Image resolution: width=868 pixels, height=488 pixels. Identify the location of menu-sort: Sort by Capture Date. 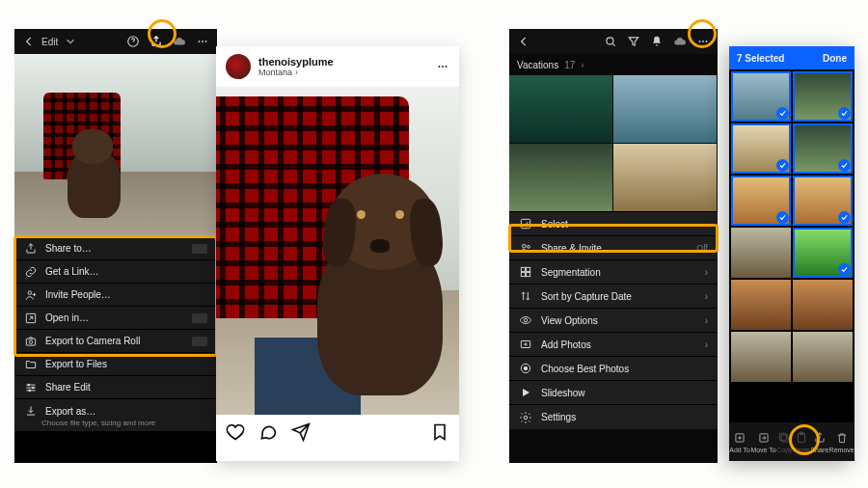
(613, 297).